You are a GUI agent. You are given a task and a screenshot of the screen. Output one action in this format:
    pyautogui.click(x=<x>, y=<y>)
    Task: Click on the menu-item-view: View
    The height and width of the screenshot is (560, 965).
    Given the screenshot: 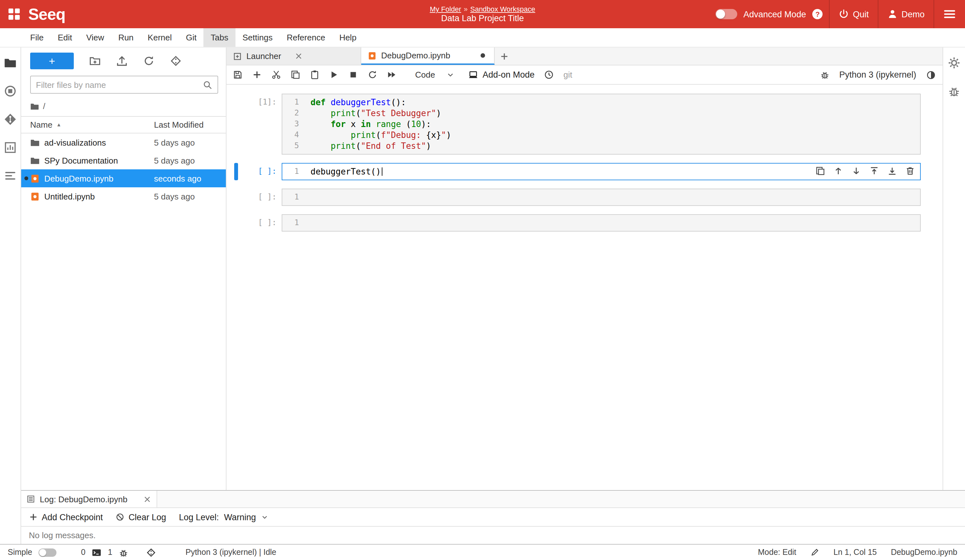 What is the action you would take?
    pyautogui.click(x=95, y=38)
    